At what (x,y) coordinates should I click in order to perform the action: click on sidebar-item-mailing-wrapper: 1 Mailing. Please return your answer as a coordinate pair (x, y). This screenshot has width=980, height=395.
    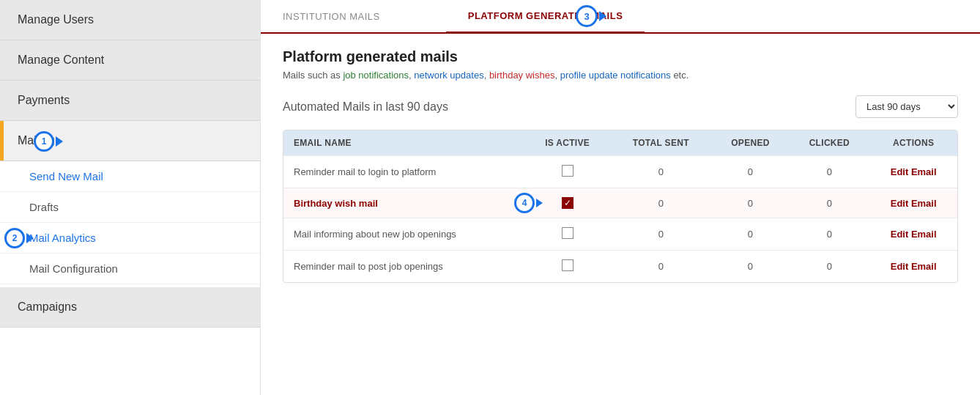
    Looking at the image, I should click on (130, 141).